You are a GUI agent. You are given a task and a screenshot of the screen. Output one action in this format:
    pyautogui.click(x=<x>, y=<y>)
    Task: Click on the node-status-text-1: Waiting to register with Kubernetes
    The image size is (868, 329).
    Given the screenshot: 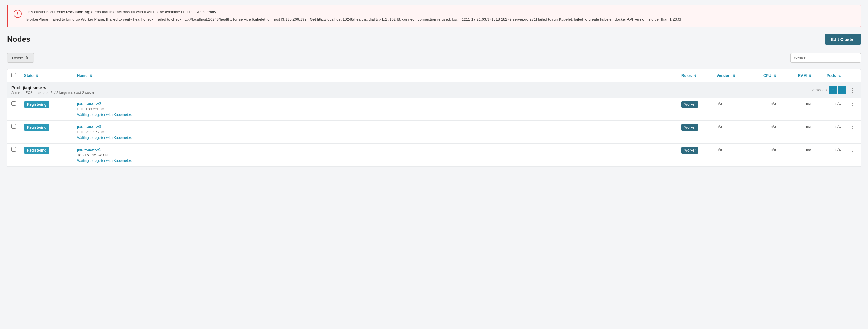 What is the action you would take?
    pyautogui.click(x=375, y=115)
    